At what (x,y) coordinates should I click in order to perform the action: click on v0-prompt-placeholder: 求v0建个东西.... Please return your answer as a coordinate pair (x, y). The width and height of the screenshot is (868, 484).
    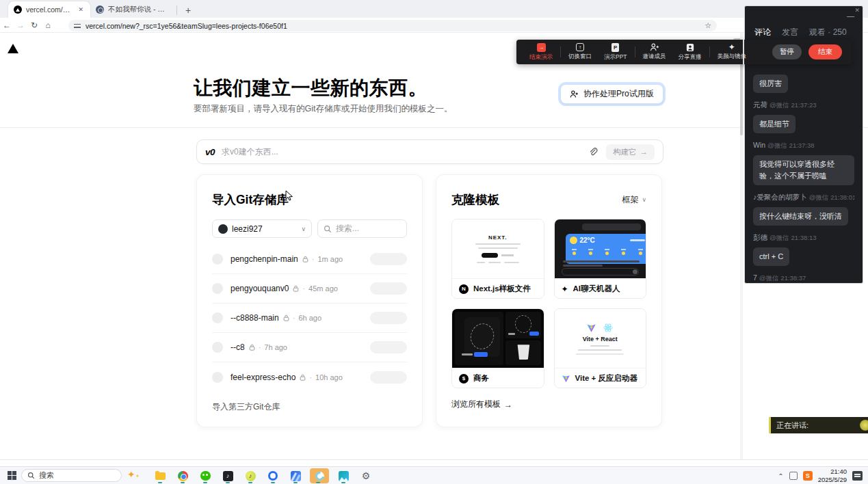
    Looking at the image, I should click on (405, 152).